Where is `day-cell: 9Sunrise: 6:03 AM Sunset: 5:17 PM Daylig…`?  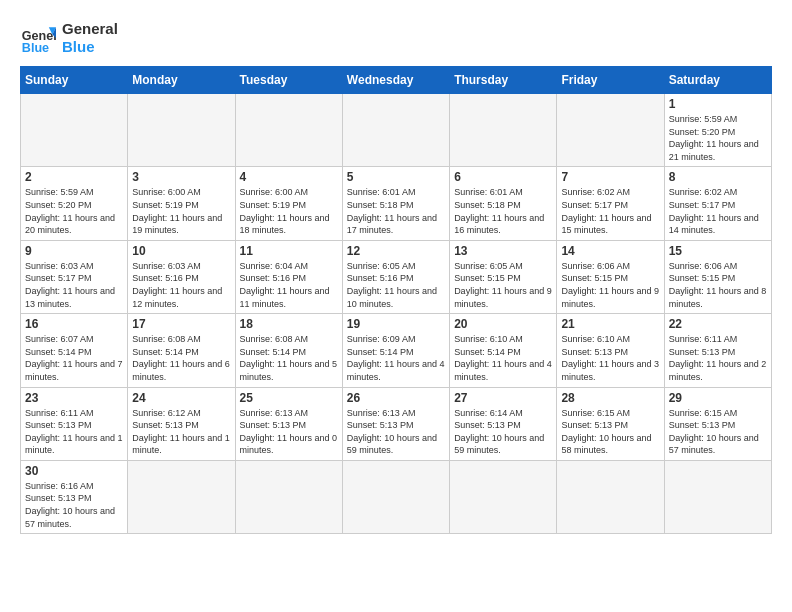
day-cell: 9Sunrise: 6:03 AM Sunset: 5:17 PM Daylig… is located at coordinates (74, 276).